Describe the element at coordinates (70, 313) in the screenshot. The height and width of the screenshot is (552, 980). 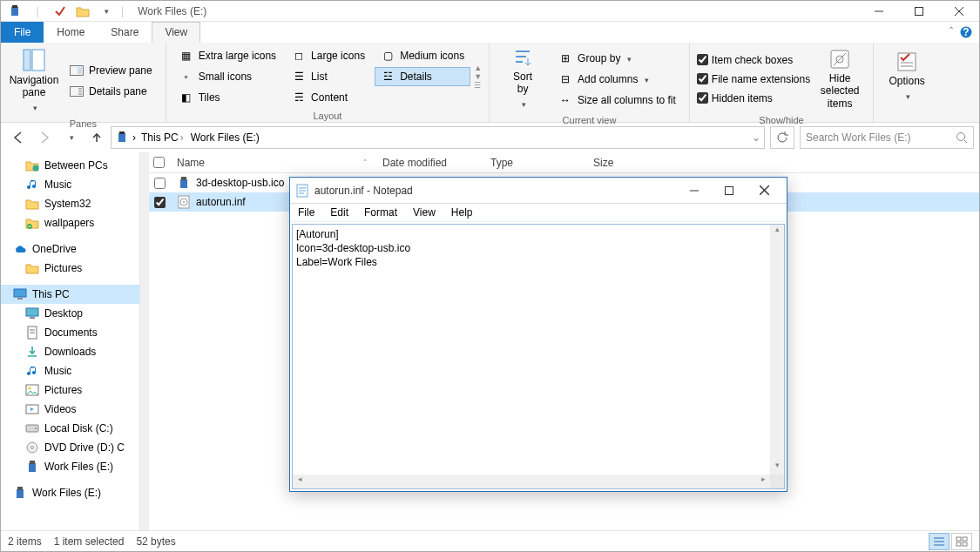
I see `tree-item: Desktop` at that location.